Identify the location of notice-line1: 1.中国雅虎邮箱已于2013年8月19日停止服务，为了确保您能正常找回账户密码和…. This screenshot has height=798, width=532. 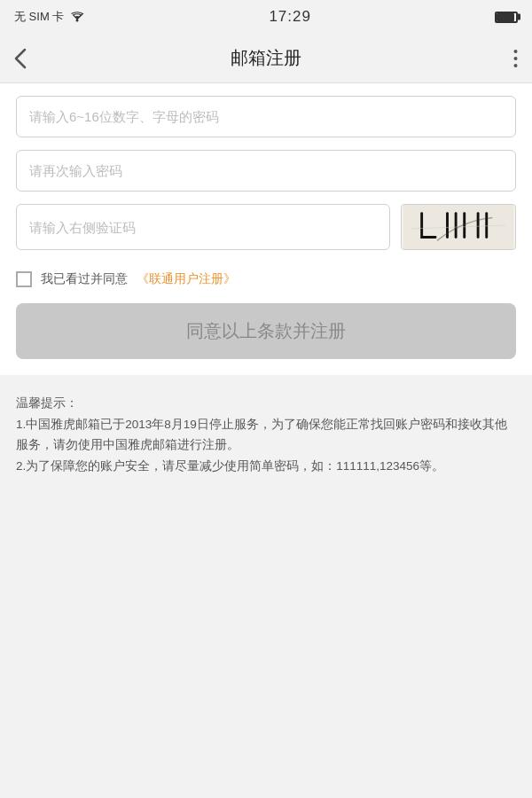
(262, 434).